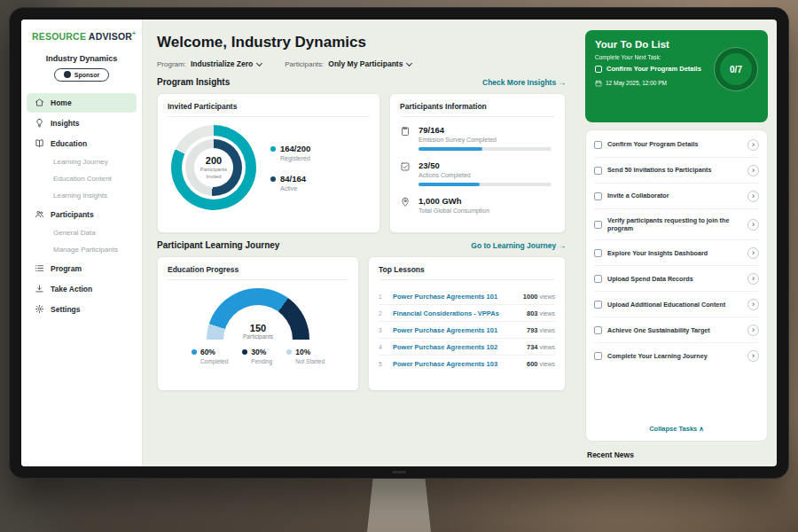 The height and width of the screenshot is (532, 798). I want to click on sponsor-label: Sponsor, so click(87, 74).